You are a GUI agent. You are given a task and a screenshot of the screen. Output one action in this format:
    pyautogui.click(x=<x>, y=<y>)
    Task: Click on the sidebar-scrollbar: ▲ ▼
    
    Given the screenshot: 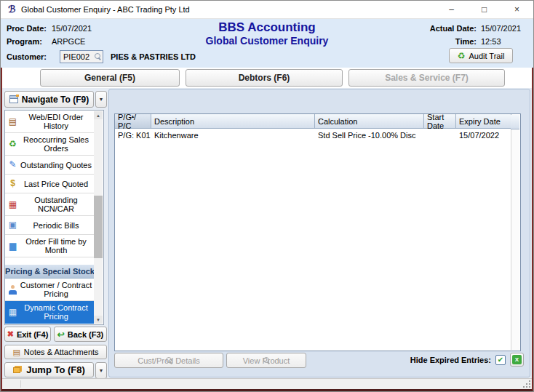 What is the action you would take?
    pyautogui.click(x=98, y=217)
    